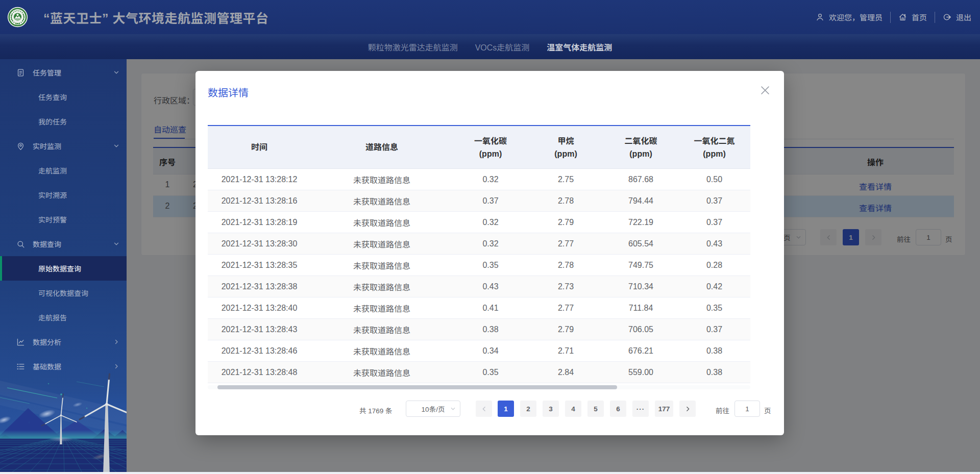  I want to click on sidebar-item-visual-data-query: 可视化数据查询, so click(63, 293).